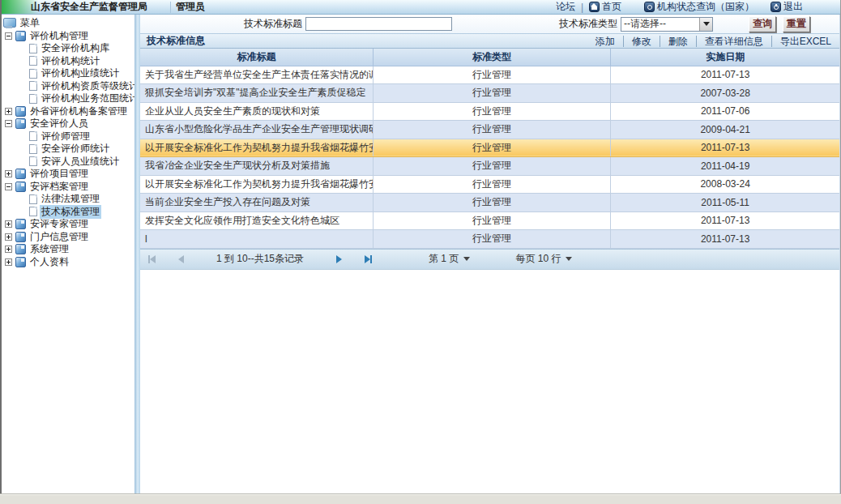 The image size is (841, 504). What do you see at coordinates (68, 237) in the screenshot?
I see `tree-item: 门户信息管理` at bounding box center [68, 237].